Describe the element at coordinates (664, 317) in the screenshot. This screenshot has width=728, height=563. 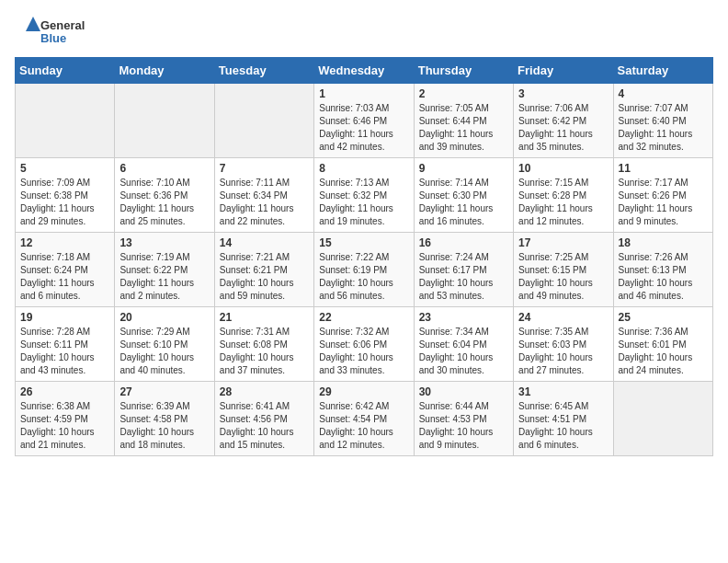
I see `day-number: 25` at that location.